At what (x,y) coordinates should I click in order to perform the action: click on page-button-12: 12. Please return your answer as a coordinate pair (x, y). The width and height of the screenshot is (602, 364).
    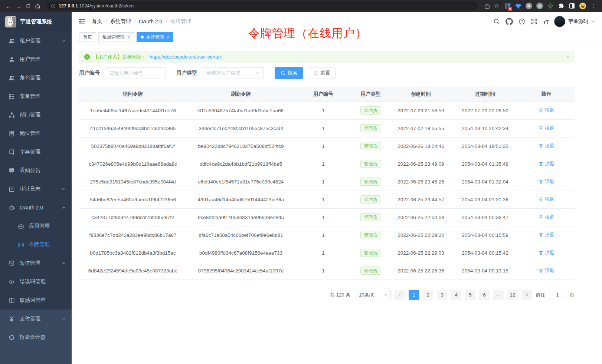
    Looking at the image, I should click on (513, 295).